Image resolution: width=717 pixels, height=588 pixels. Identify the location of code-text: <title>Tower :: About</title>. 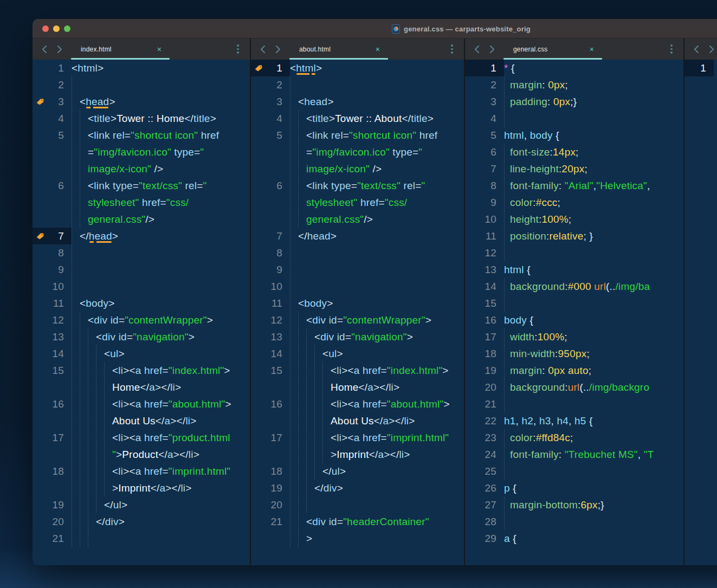
(377, 118).